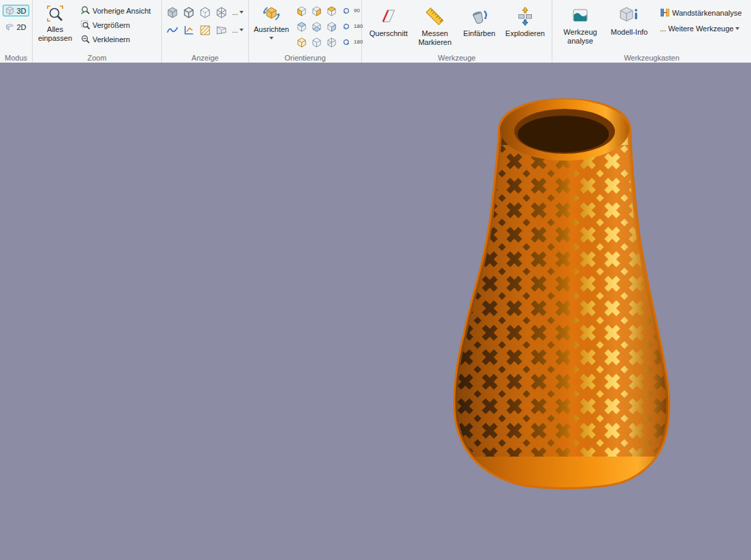  What do you see at coordinates (388, 28) in the screenshot?
I see `cross-section-button: Querschnitt` at bounding box center [388, 28].